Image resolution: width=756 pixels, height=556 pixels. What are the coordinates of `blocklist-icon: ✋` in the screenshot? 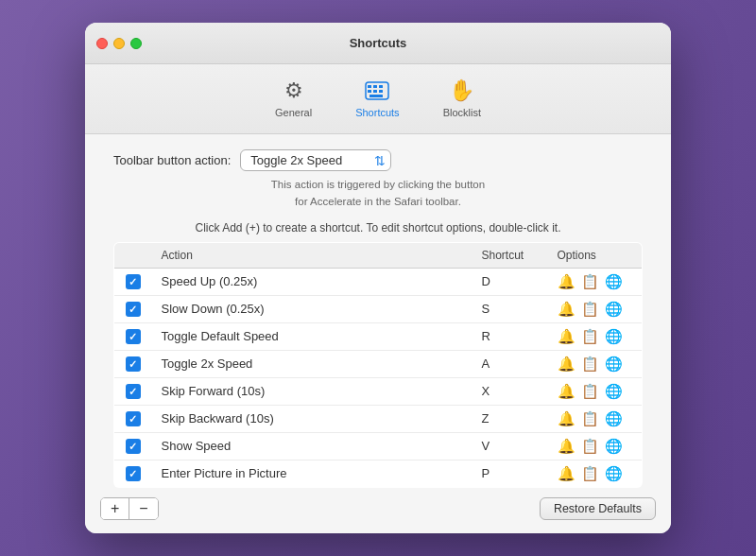 It's located at (462, 91).